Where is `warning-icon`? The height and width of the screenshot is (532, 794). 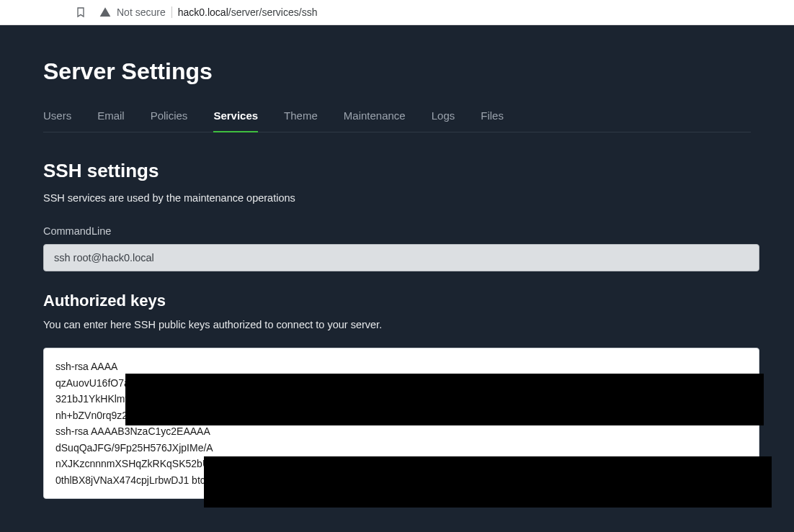
warning-icon is located at coordinates (105, 12).